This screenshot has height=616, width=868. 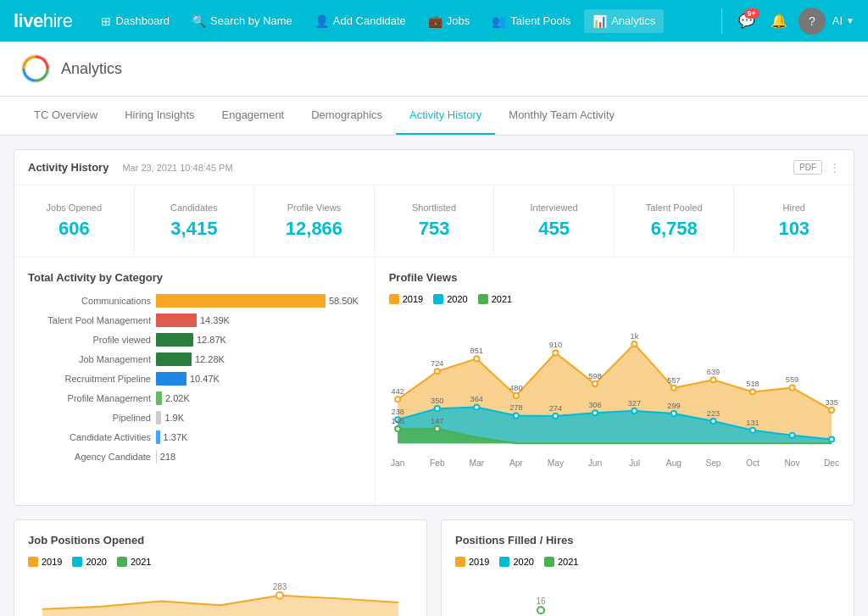 What do you see at coordinates (242, 21) in the screenshot?
I see `nav-search-by-name: 🔍 Search by Name` at bounding box center [242, 21].